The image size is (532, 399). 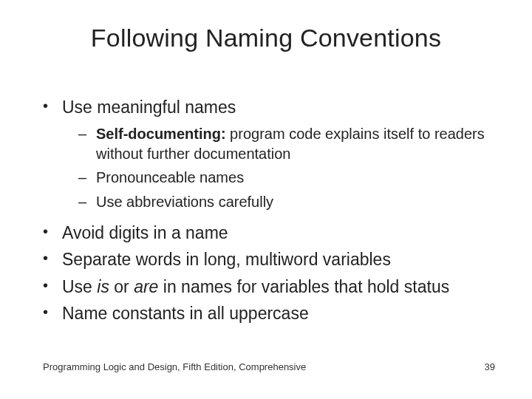 I want to click on footer: Programming Logic and Design, Fifth Edit…, so click(x=269, y=366).